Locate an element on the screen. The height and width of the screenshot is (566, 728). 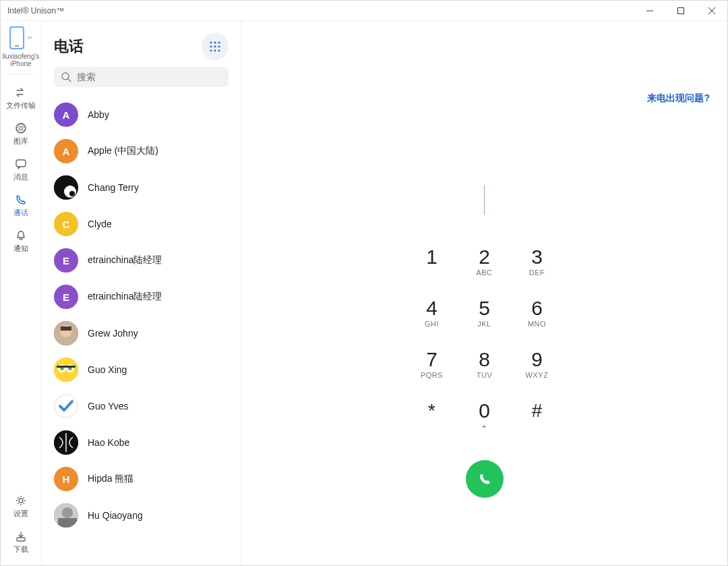
call-button is located at coordinates (485, 479).